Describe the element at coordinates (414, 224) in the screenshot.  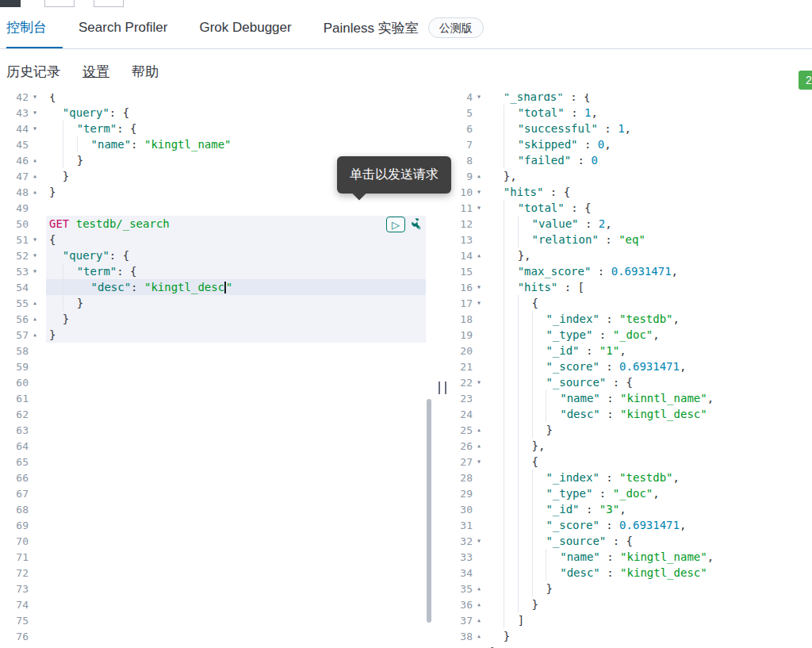
I see `wrench-icon` at that location.